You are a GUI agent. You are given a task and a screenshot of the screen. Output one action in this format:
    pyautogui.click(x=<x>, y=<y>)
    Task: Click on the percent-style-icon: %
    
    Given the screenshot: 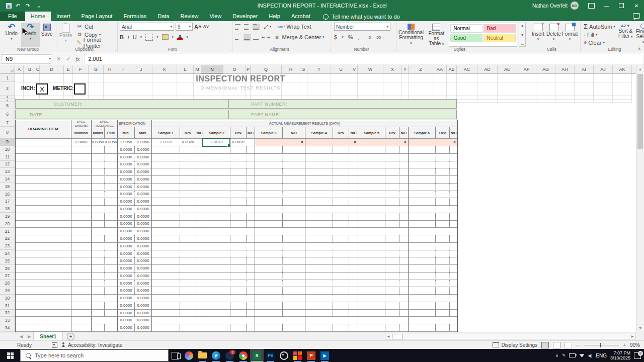 What is the action you would take?
    pyautogui.click(x=351, y=37)
    